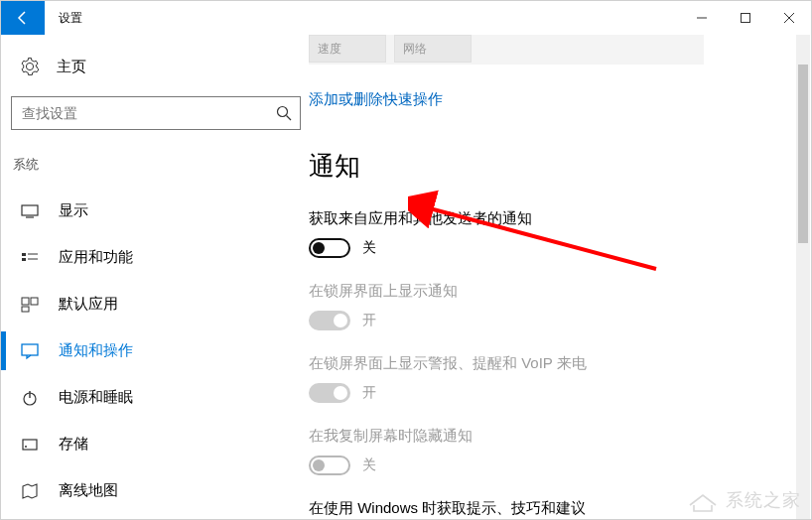  Describe the element at coordinates (155, 258) in the screenshot. I see `nav-apps: 应用和功能` at that location.